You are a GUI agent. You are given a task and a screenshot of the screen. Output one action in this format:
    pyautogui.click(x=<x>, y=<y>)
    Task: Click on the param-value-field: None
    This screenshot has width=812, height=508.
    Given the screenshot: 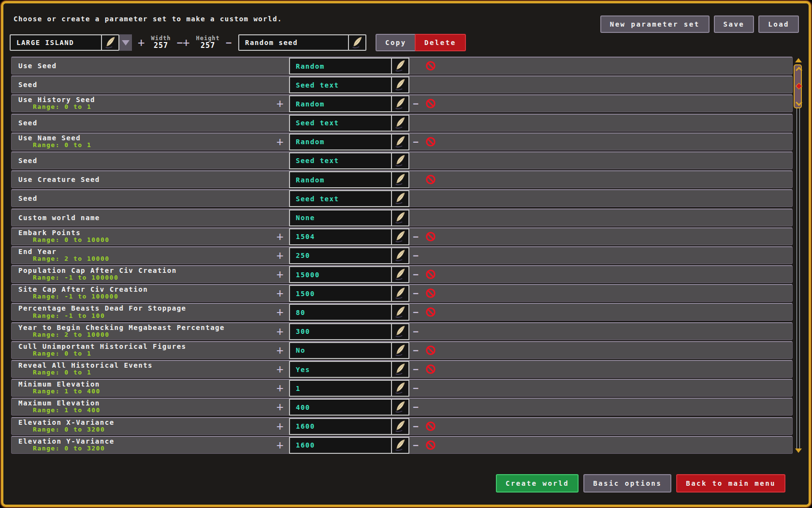 What is the action you would take?
    pyautogui.click(x=340, y=218)
    